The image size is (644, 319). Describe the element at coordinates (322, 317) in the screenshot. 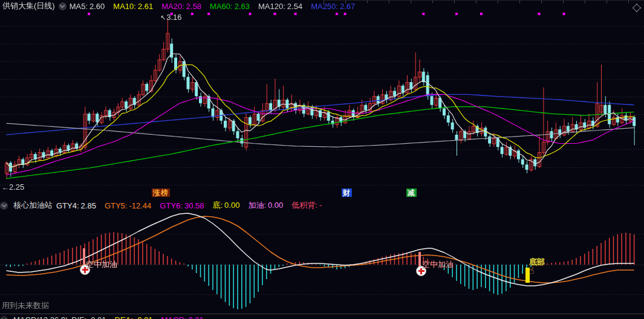

I see `macd-header: MACD(12,26,9) DIF:-0.01 DEA:-0.01 MACD:0…` at that location.